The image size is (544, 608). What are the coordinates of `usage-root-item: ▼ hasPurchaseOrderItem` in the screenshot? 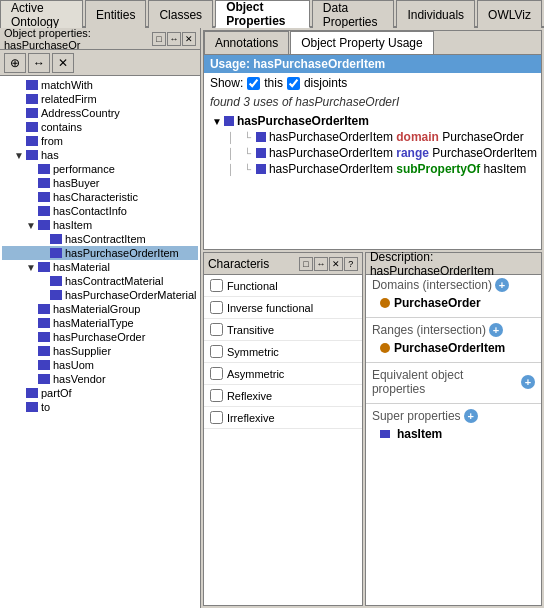 It's located at (372, 121).